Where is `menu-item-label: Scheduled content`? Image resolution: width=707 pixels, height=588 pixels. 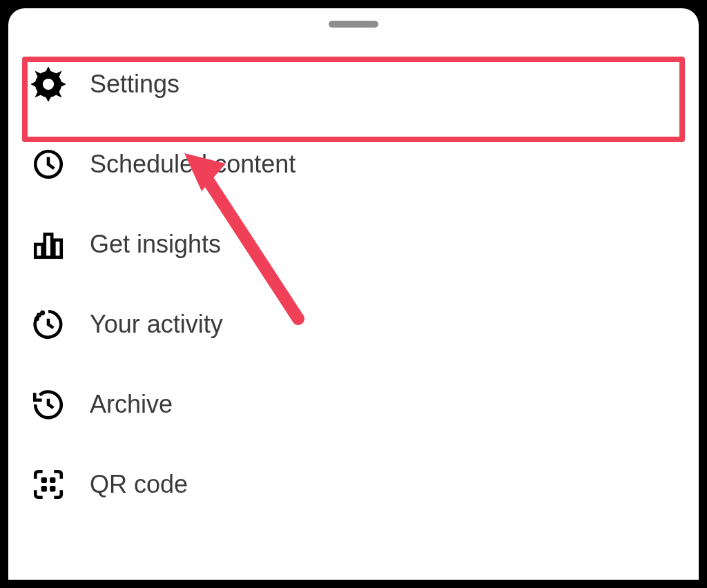
menu-item-label: Scheduled content is located at coordinates (193, 164).